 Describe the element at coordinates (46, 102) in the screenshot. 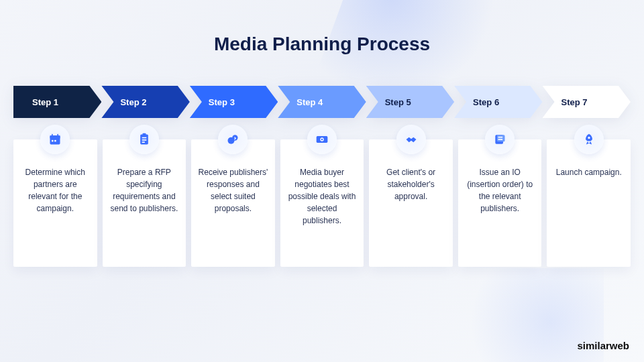

I see `step-arrow-label: Step 1` at that location.